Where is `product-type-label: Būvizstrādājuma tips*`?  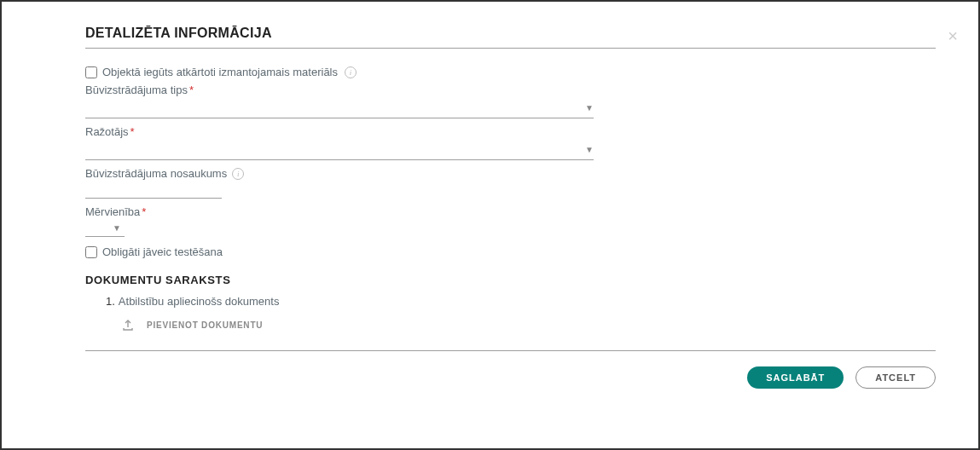 product-type-label: Būvizstrādājuma tips* is located at coordinates (510, 90).